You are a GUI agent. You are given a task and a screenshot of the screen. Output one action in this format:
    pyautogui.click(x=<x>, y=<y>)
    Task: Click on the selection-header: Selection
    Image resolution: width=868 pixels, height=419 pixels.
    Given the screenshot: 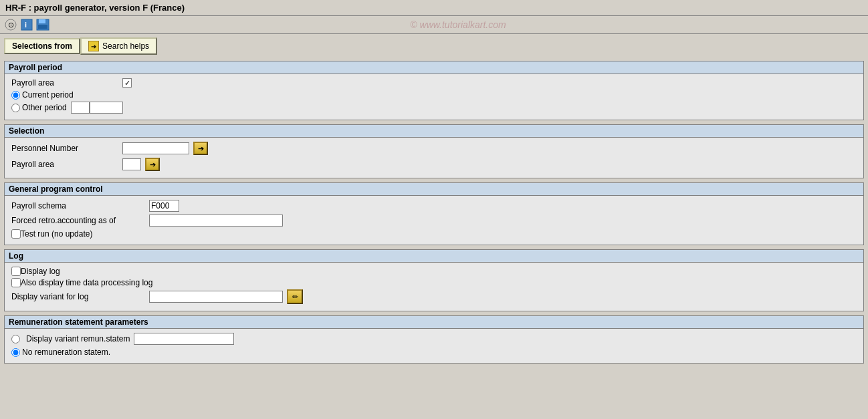 What is the action you would take?
    pyautogui.click(x=434, y=131)
    